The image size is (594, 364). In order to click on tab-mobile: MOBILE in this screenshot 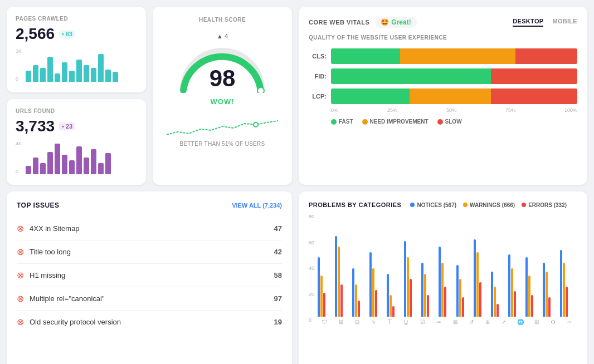, I will do `click(565, 22)`.